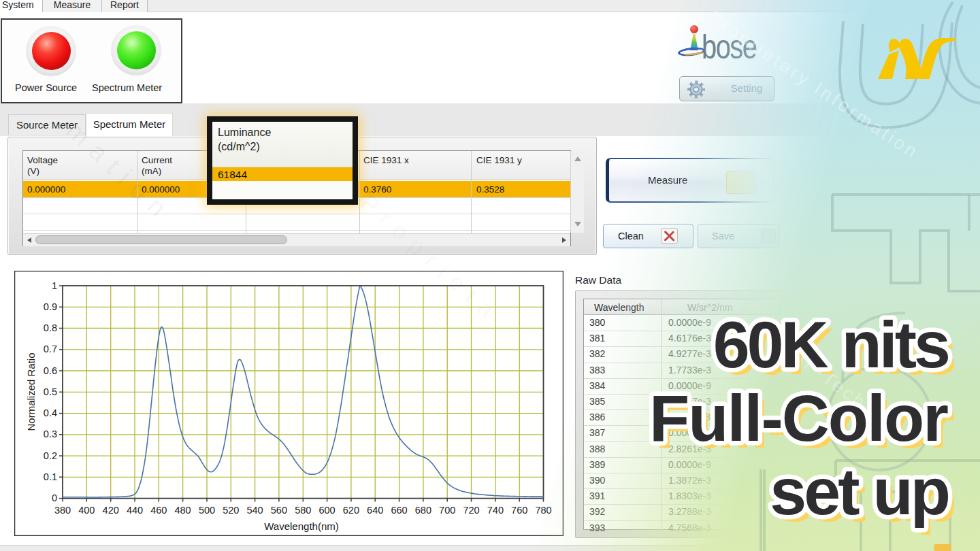 The image size is (980, 551). What do you see at coordinates (375, 510) in the screenshot?
I see `svg-text: 640` at bounding box center [375, 510].